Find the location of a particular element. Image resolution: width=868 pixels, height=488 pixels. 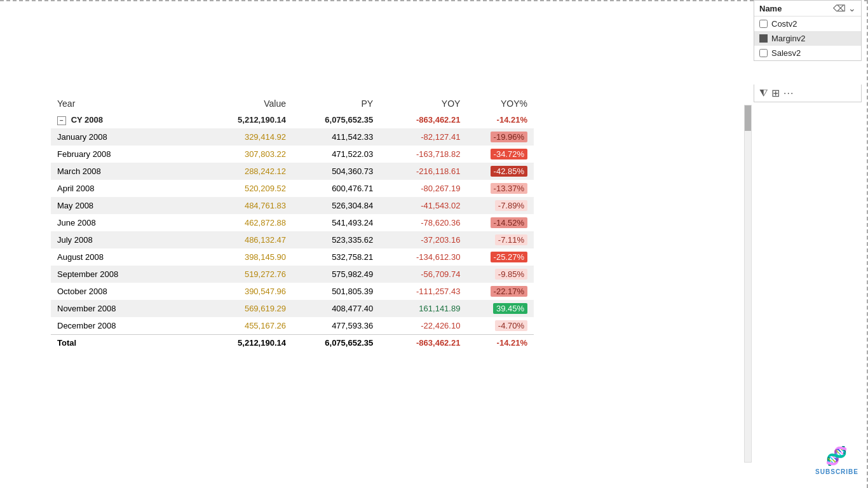

table-row: February 2008 307,803.22 471,522.03 -163… is located at coordinates (292, 154).